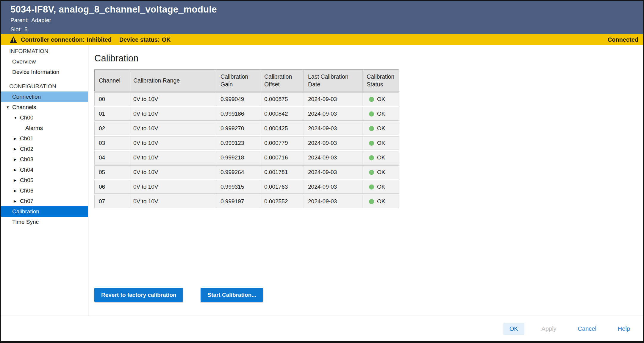 This screenshot has height=343, width=644. Describe the element at coordinates (324, 30) in the screenshot. I see `slot-line: Slot:5` at that location.